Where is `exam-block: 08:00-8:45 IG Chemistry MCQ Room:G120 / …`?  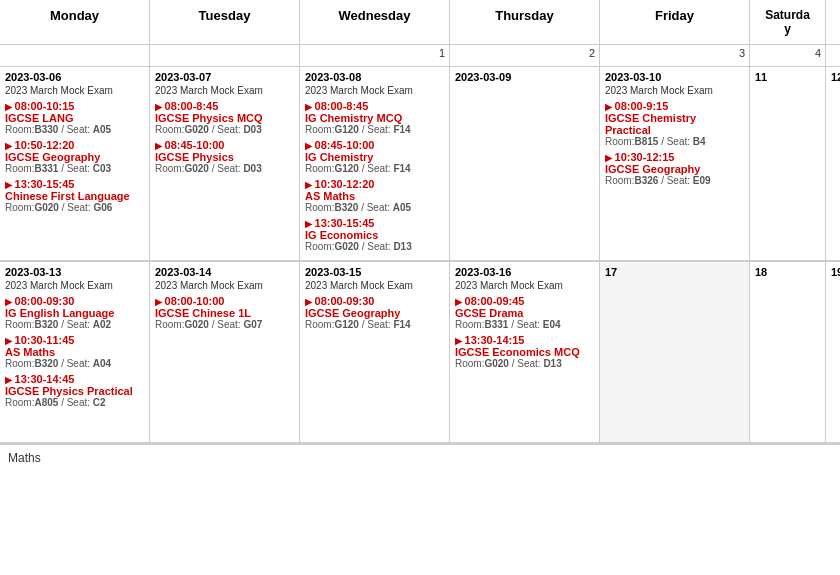 exam-block: 08:00-8:45 IG Chemistry MCQ Room:G120 / … is located at coordinates (374, 118).